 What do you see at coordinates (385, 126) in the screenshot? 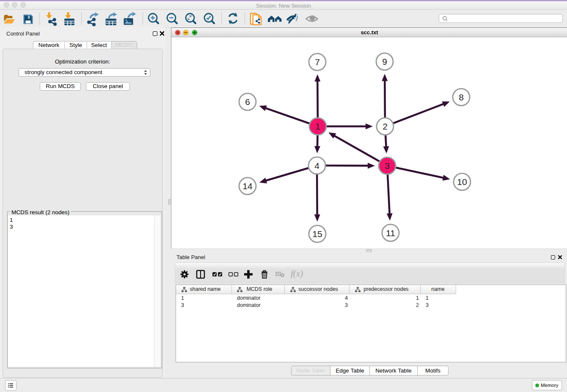
I see `svg-text: 2` at bounding box center [385, 126].